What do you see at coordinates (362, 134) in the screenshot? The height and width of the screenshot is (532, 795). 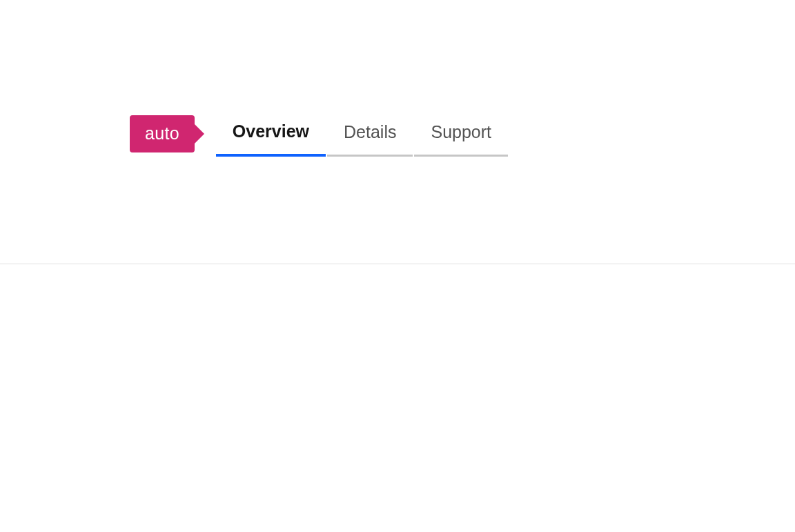 I see `tabs-auto: Overview Details Support` at bounding box center [362, 134].